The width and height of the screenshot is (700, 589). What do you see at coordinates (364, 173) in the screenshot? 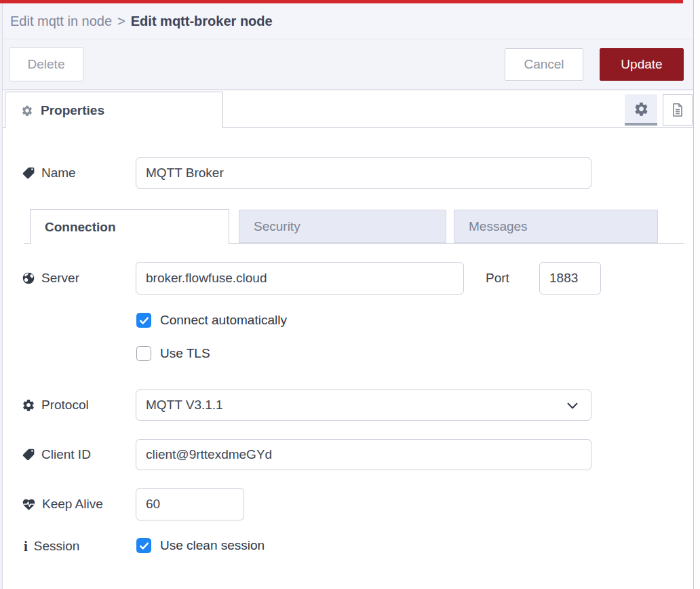
I see `name-field` at bounding box center [364, 173].